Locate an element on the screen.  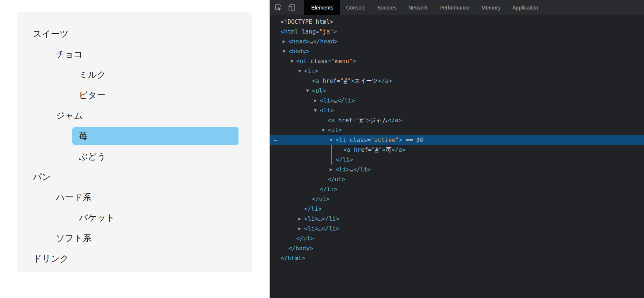
menu-link: ソフト系 is located at coordinates (144, 238).